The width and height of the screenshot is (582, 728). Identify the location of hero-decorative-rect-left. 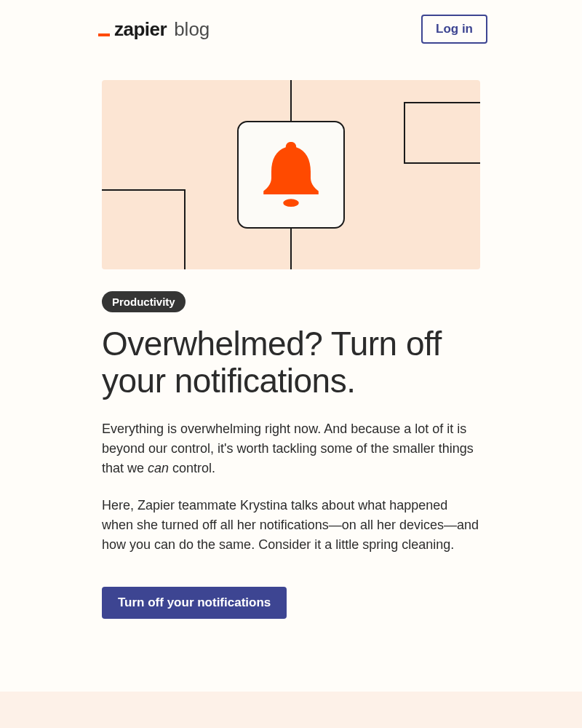
(144, 229).